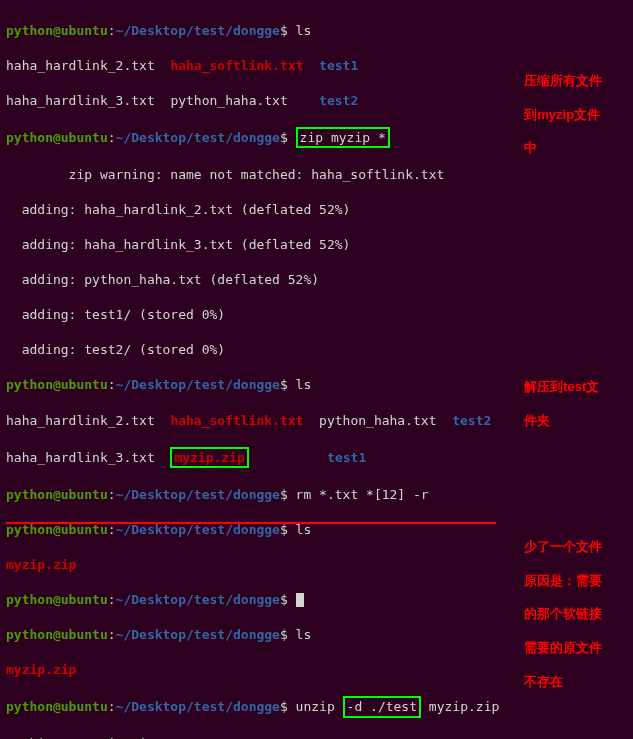 Image resolution: width=633 pixels, height=739 pixels. What do you see at coordinates (320, 706) in the screenshot?
I see `cmd-unzip-pre: unzip` at bounding box center [320, 706].